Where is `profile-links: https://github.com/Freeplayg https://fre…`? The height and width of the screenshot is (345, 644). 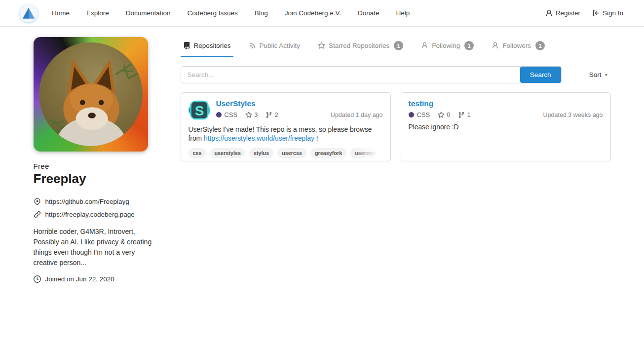
profile-links: https://github.com/Freeplayg https://fre… is located at coordinates (94, 208).